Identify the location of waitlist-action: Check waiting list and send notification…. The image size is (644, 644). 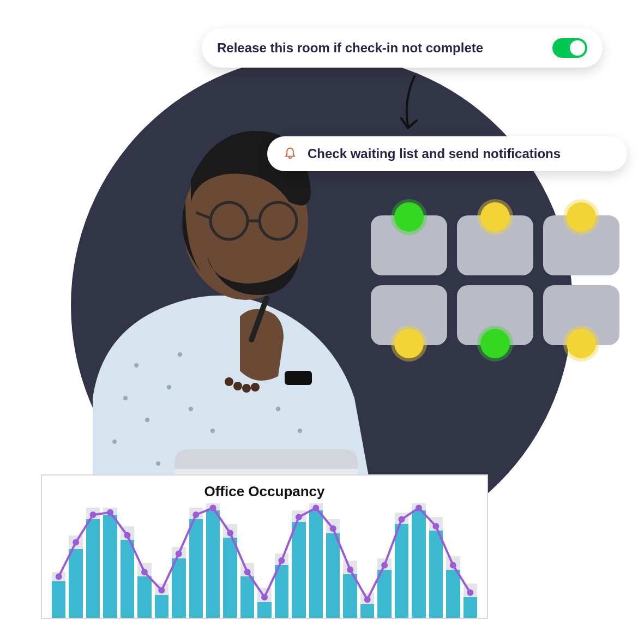
(447, 154).